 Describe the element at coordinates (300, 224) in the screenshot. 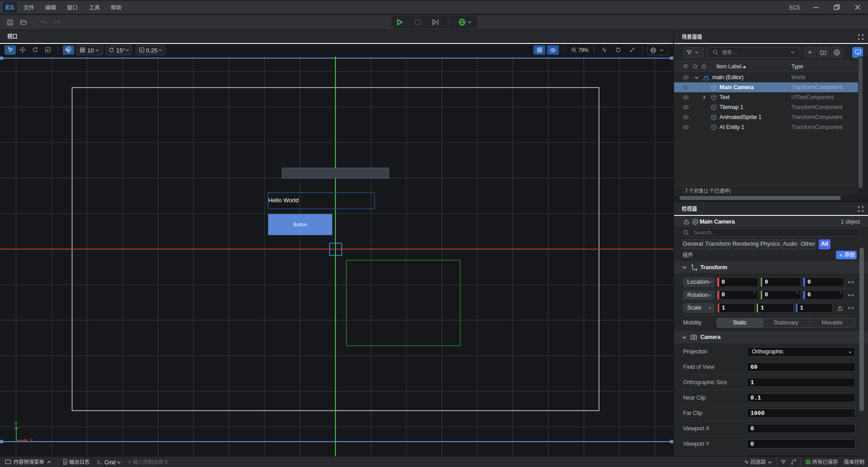

I see `svg-text: Button` at that location.